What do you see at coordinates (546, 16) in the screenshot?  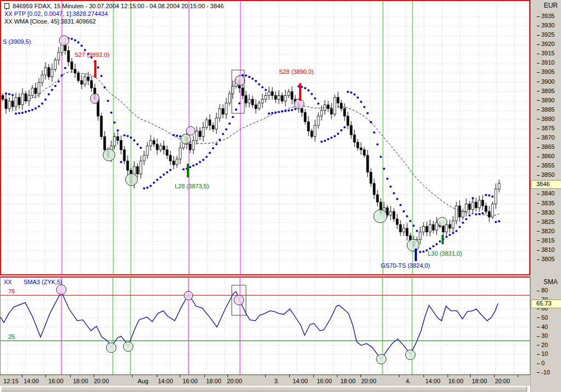 I see `price-tick-label: 3935` at bounding box center [546, 16].